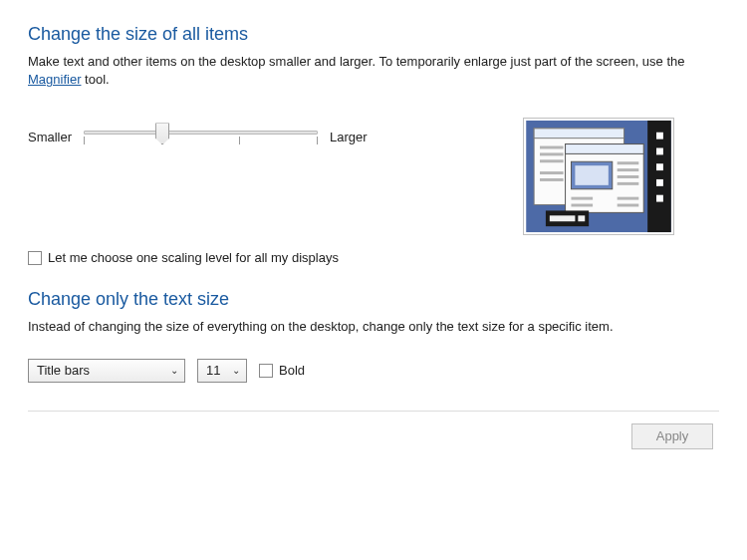  Describe the element at coordinates (107, 371) in the screenshot. I see `item-select: Title bars ⌄` at that location.